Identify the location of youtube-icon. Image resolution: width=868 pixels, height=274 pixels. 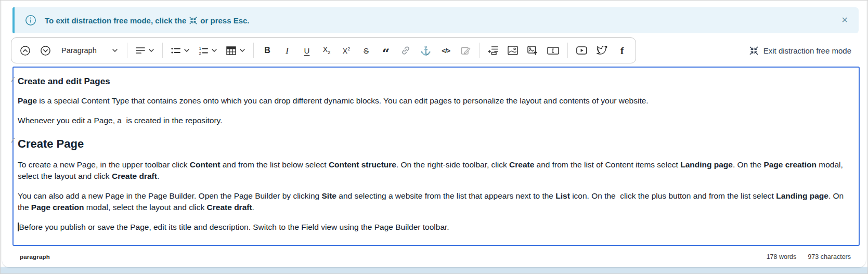
(581, 50).